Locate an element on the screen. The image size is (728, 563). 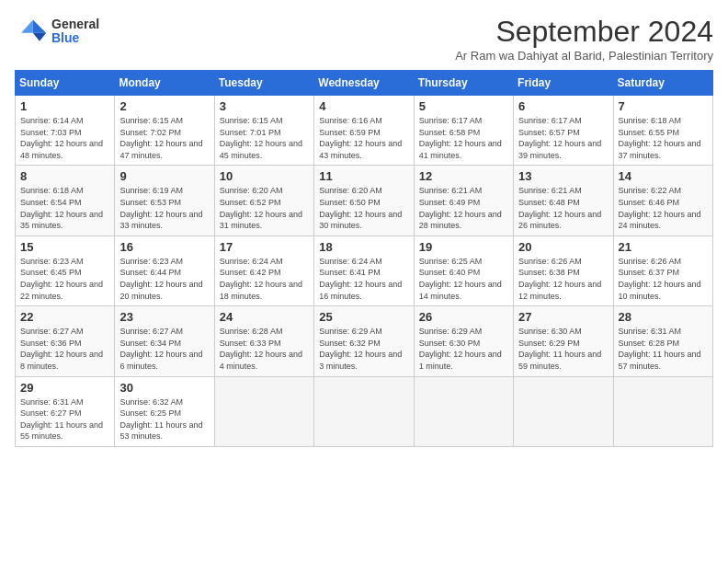
day-number: 17 is located at coordinates (265, 247).